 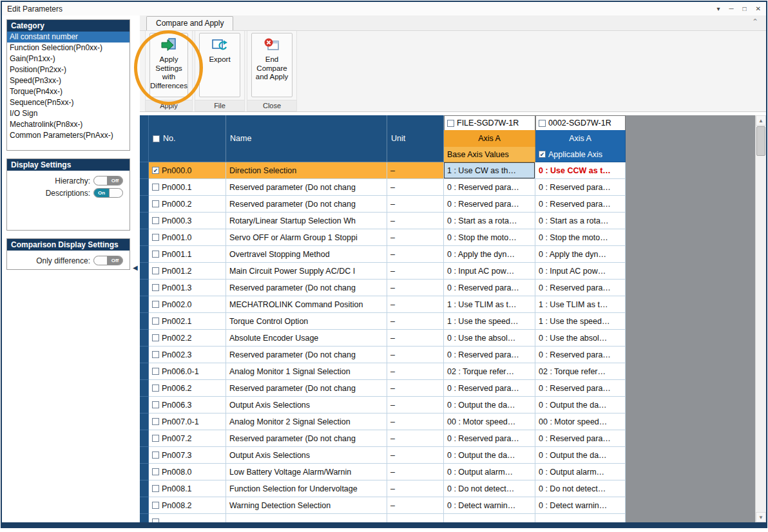 What do you see at coordinates (451, 124) in the screenshot?
I see `file-column-checkbox` at bounding box center [451, 124].